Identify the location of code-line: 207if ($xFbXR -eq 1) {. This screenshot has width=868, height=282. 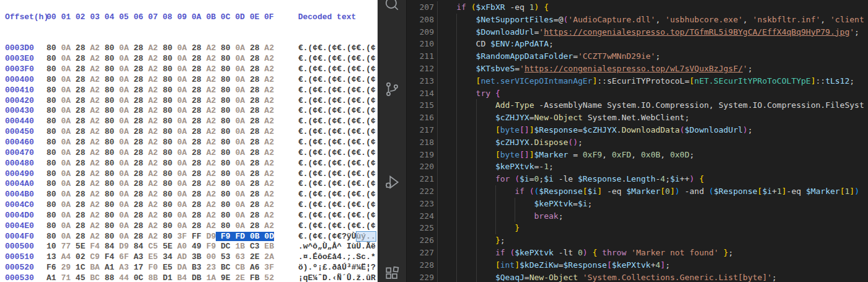
(637, 7).